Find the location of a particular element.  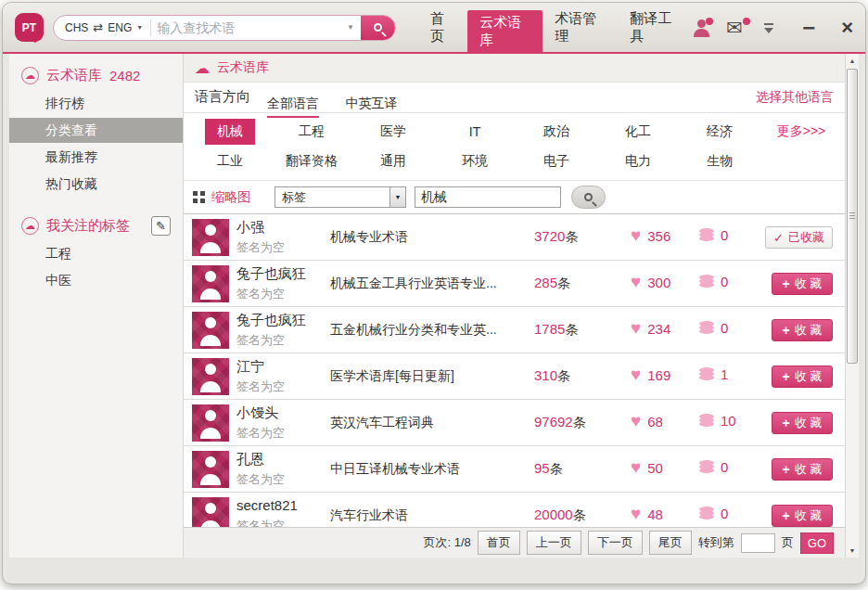

goto-page-input is located at coordinates (759, 544).